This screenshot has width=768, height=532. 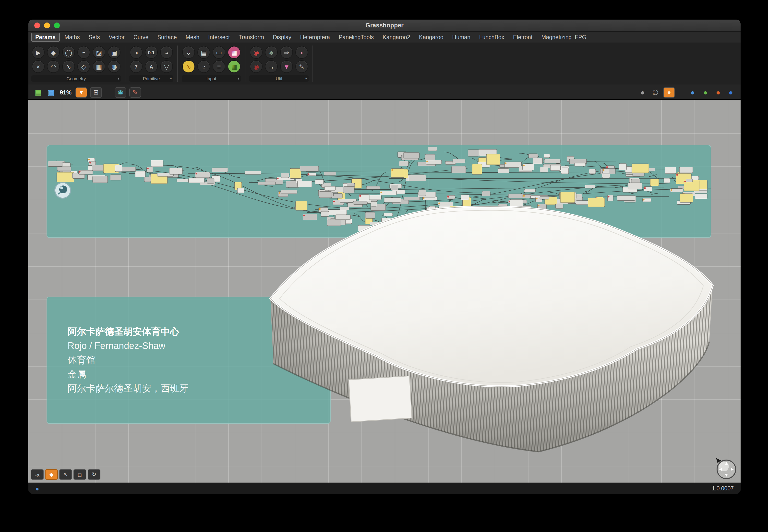 What do you see at coordinates (287, 52) in the screenshot?
I see `relay-icon: ⇒` at bounding box center [287, 52].